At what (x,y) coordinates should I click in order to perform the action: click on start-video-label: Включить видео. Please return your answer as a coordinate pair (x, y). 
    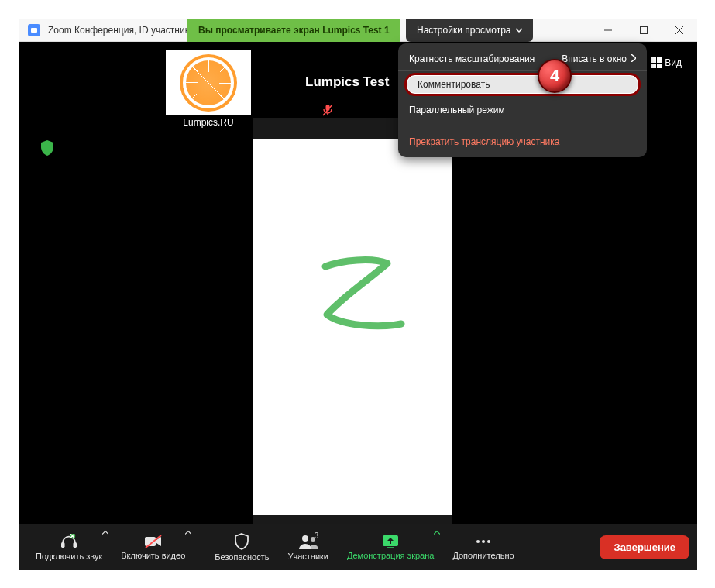
    Looking at the image, I should click on (153, 555).